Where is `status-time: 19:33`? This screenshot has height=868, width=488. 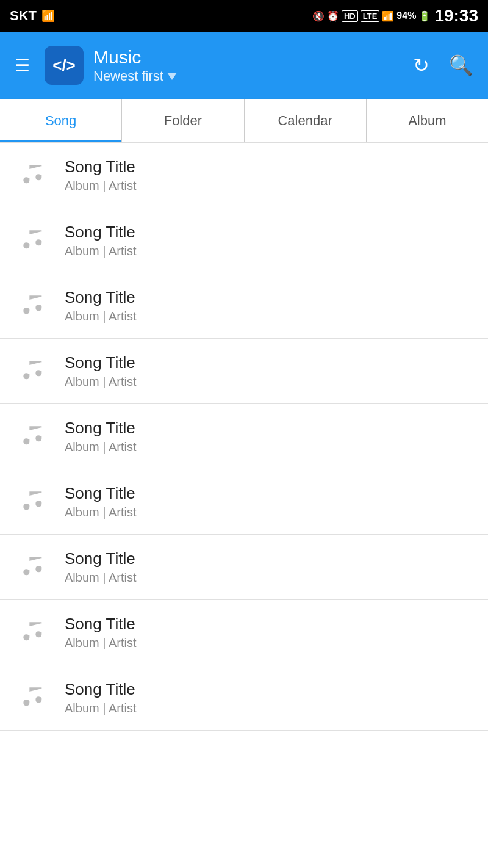 status-time: 19:33 is located at coordinates (456, 16).